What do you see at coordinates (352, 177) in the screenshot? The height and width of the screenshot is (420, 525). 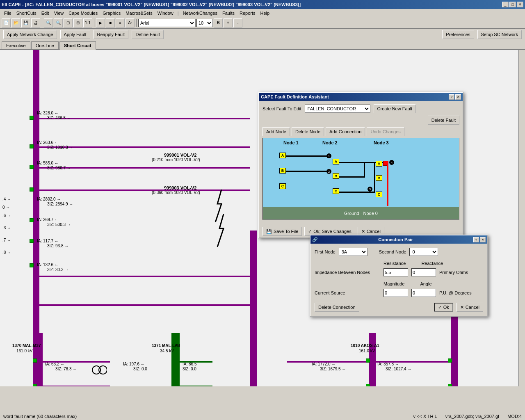 I see `conn-2b-step` at bounding box center [352, 177].